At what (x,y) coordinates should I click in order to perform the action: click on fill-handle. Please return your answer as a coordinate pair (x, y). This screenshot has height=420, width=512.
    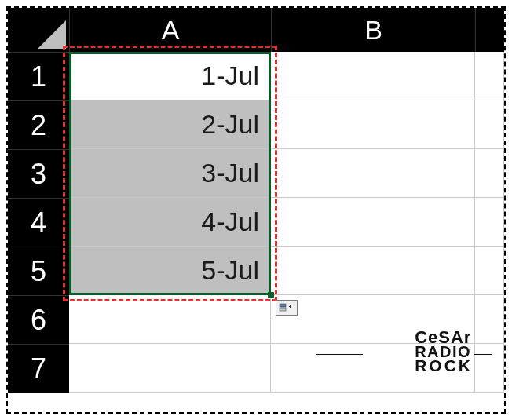
    Looking at the image, I should click on (271, 295).